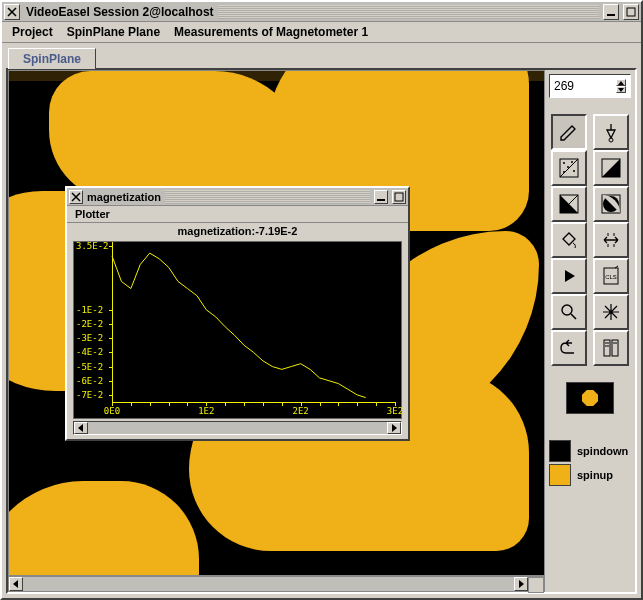 This screenshot has height=600, width=643. I want to click on frame-counter-value: 269, so click(564, 86).